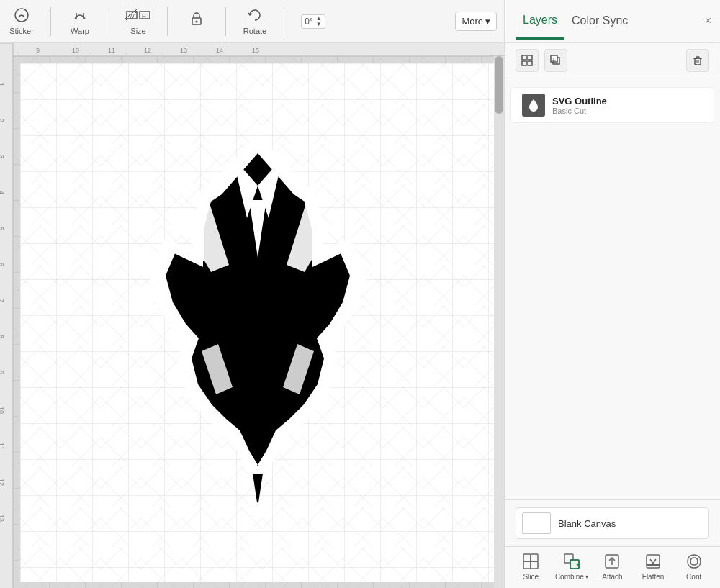 This screenshot has height=588, width=720. I want to click on group-layers-button, so click(527, 60).